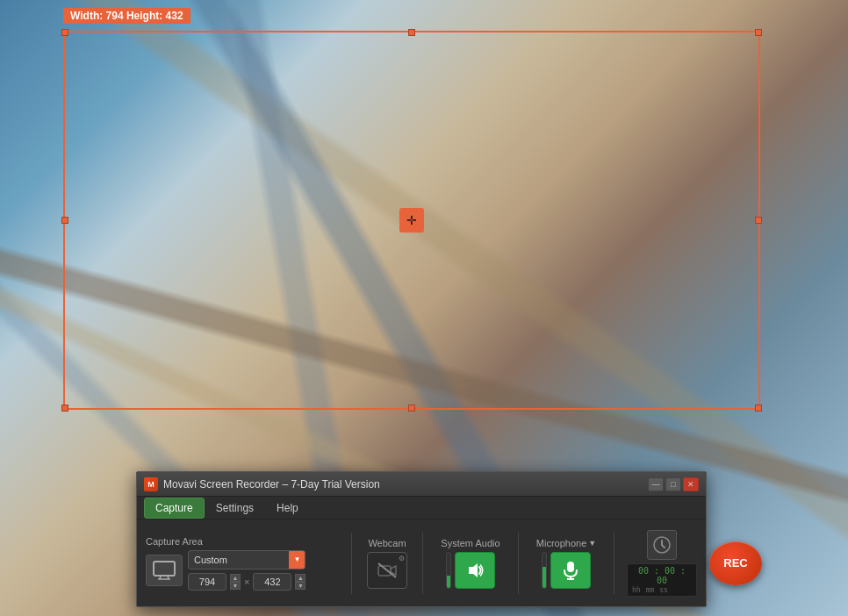 The width and height of the screenshot is (848, 616). Describe the element at coordinates (421, 484) in the screenshot. I see `title-bar: M Movavi Screen Recorder – 7-Day Trial V…` at that location.